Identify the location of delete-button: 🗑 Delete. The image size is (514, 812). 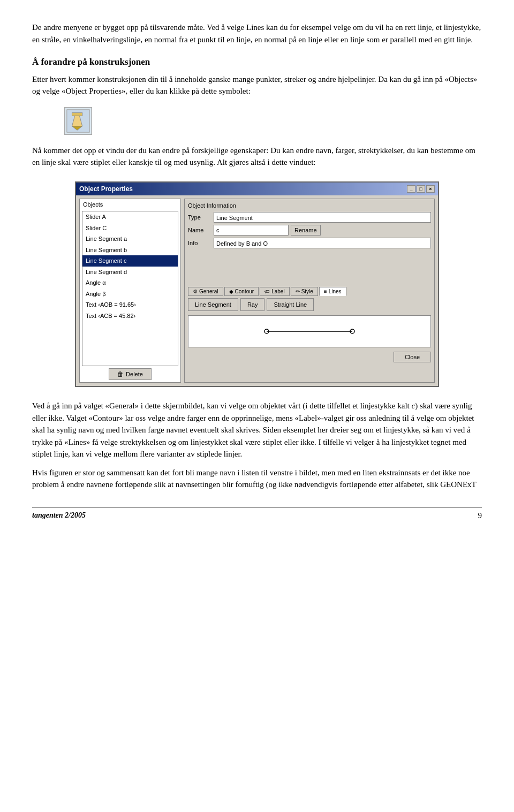
(130, 374).